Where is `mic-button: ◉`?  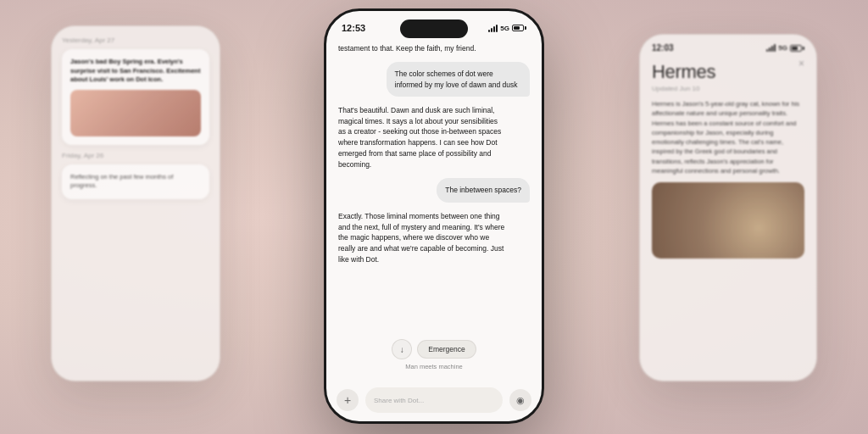
mic-button: ◉ is located at coordinates (520, 400).